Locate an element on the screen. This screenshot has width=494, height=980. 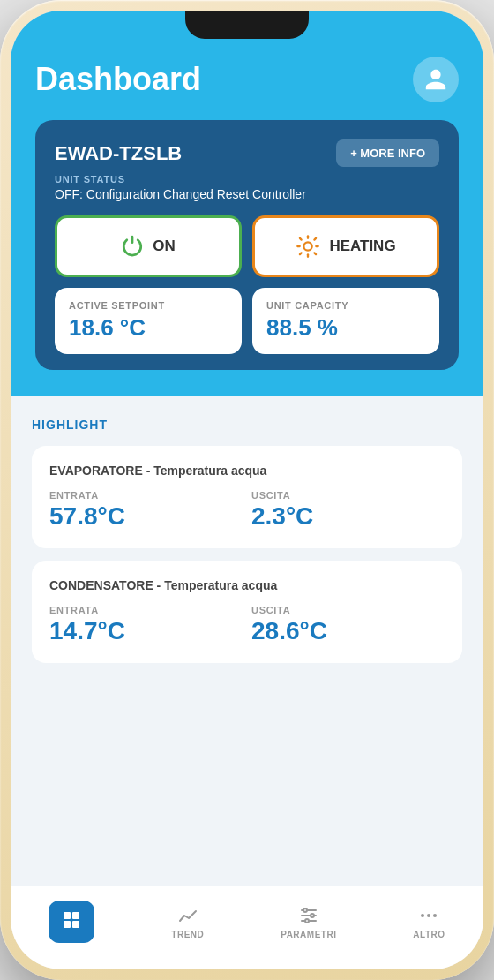
condensatore-uscita: USCITA 28.6°C is located at coordinates (348, 625).